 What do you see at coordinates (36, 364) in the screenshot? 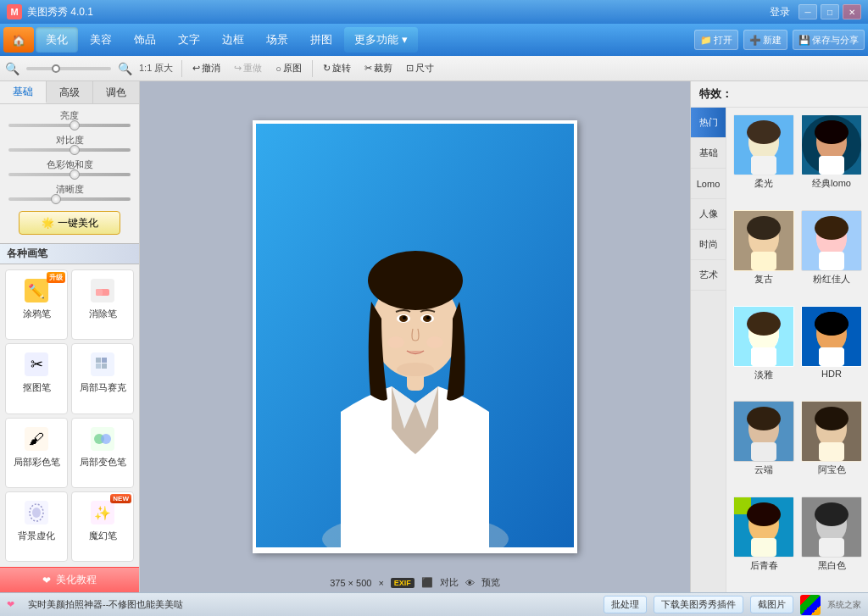
I see `cutout-icon: ✂` at bounding box center [36, 364].